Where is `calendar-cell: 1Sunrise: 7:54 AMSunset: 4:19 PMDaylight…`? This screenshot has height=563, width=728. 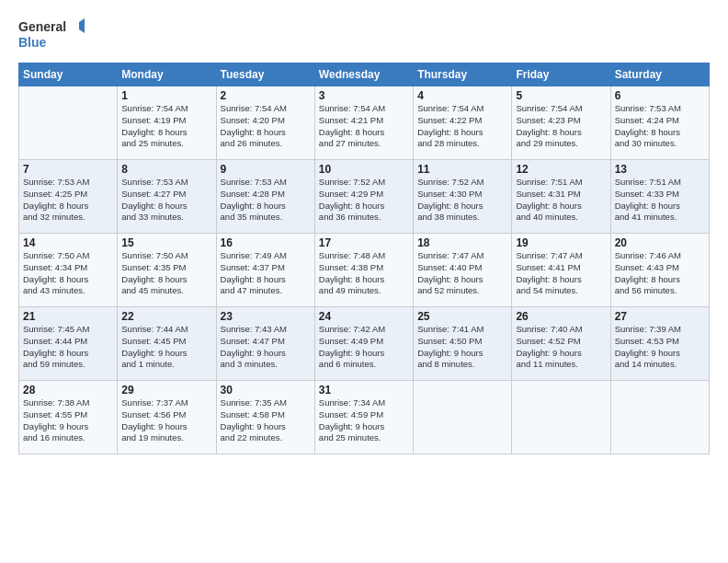
calendar-cell: 1Sunrise: 7:54 AMSunset: 4:19 PMDaylight… is located at coordinates (167, 123).